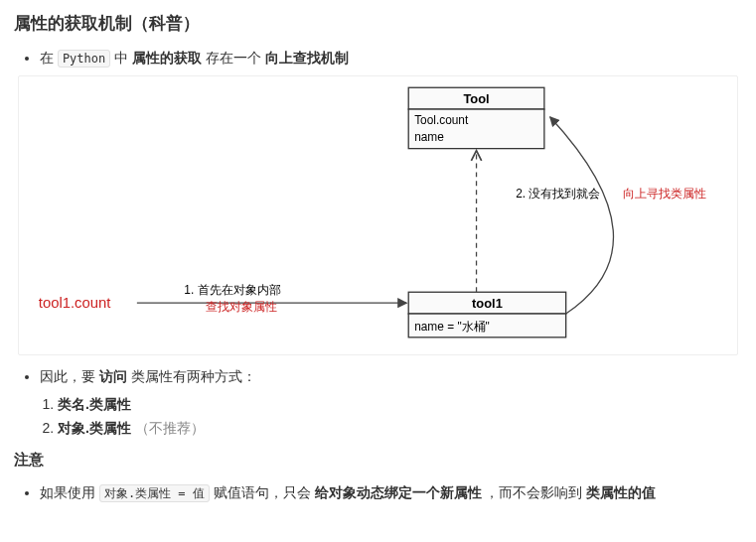 The width and height of the screenshot is (756, 542). What do you see at coordinates (232, 290) in the screenshot?
I see `step1-label-a: 1. 首先在对象内部` at bounding box center [232, 290].